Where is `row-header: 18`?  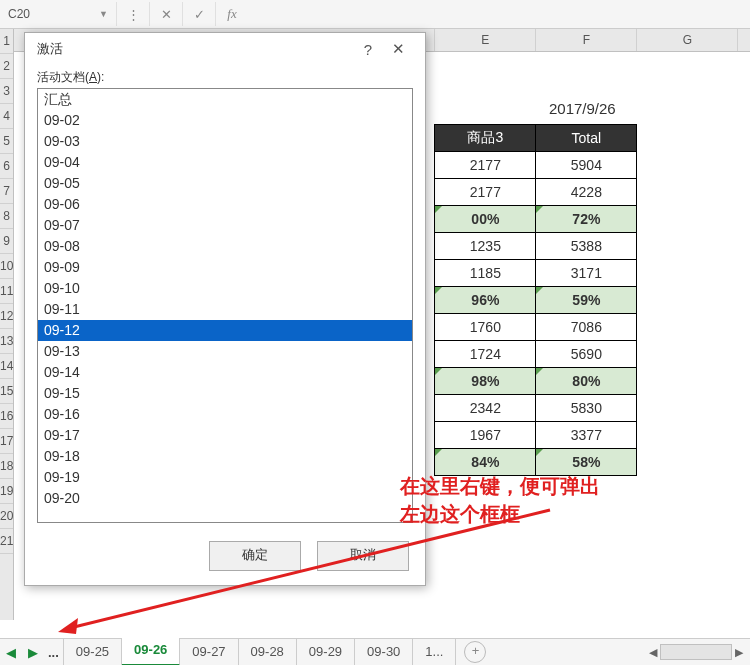 row-header: 18 is located at coordinates (6, 466).